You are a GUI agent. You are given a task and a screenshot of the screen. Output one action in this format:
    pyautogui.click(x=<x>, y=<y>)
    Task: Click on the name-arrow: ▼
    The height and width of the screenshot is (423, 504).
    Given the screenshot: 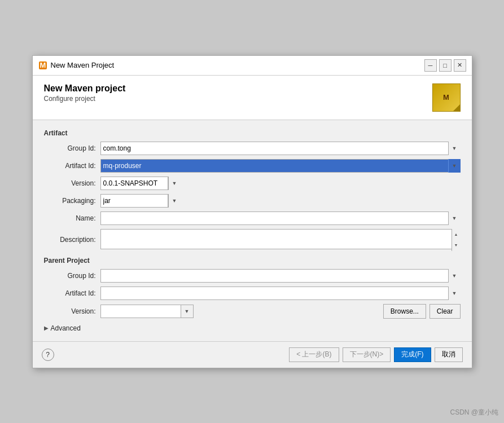 What is the action you would take?
    pyautogui.click(x=454, y=218)
    